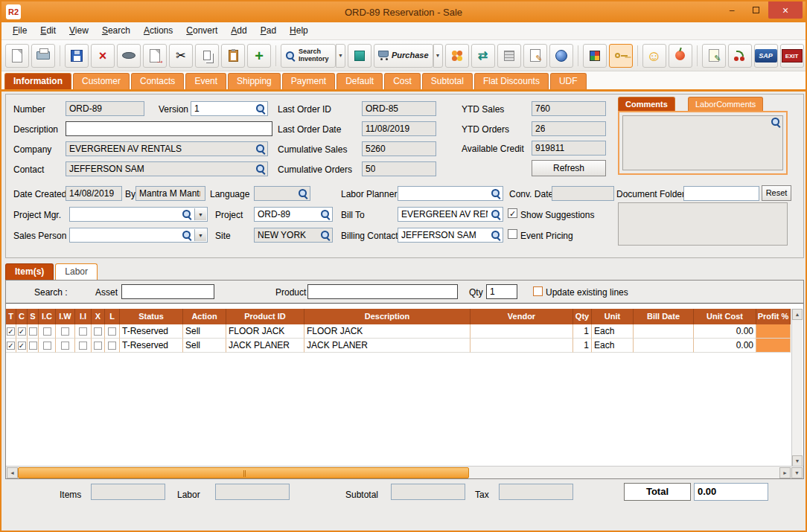  What do you see at coordinates (725, 345) in the screenshot?
I see `row2-unit-cost: 0.00` at bounding box center [725, 345].